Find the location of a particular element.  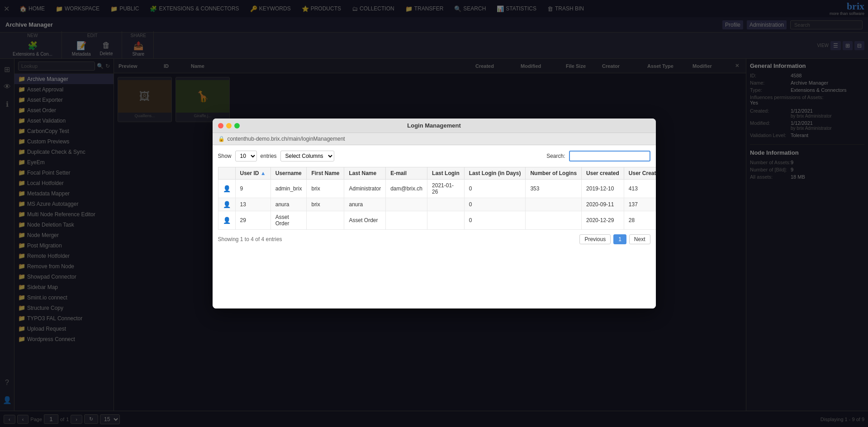

table-footer: Showing 1 to 4 of 4 entries Previous 1 N… is located at coordinates (434, 239).